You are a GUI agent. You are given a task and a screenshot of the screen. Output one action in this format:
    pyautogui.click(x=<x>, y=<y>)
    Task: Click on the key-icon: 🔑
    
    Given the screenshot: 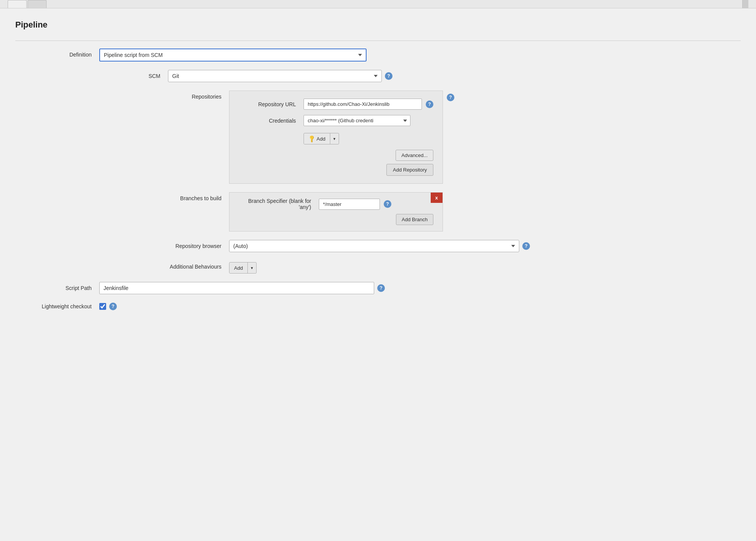 What is the action you would take?
    pyautogui.click(x=312, y=139)
    